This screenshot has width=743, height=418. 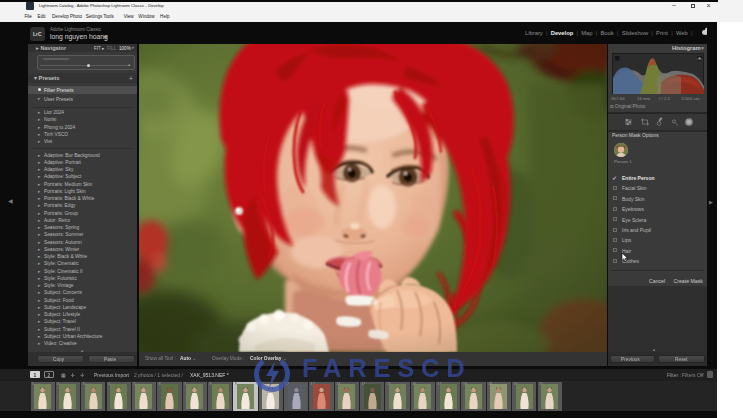 What do you see at coordinates (386, 368) in the screenshot?
I see `svg-text: FARESCD` at bounding box center [386, 368].